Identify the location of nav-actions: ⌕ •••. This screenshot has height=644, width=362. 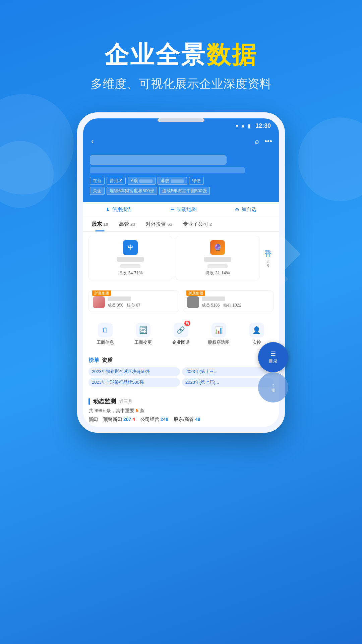
(263, 141).